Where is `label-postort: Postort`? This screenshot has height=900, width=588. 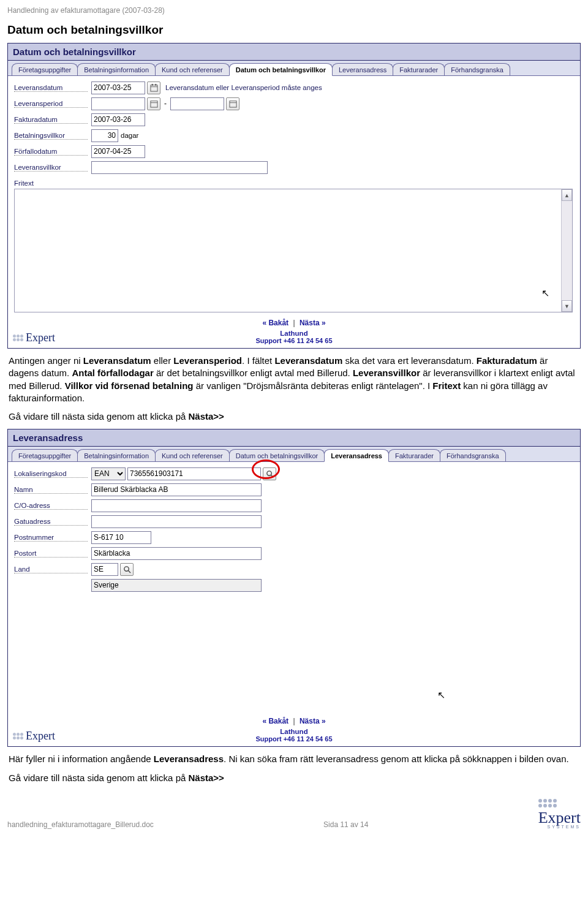
label-postort: Postort is located at coordinates (51, 554).